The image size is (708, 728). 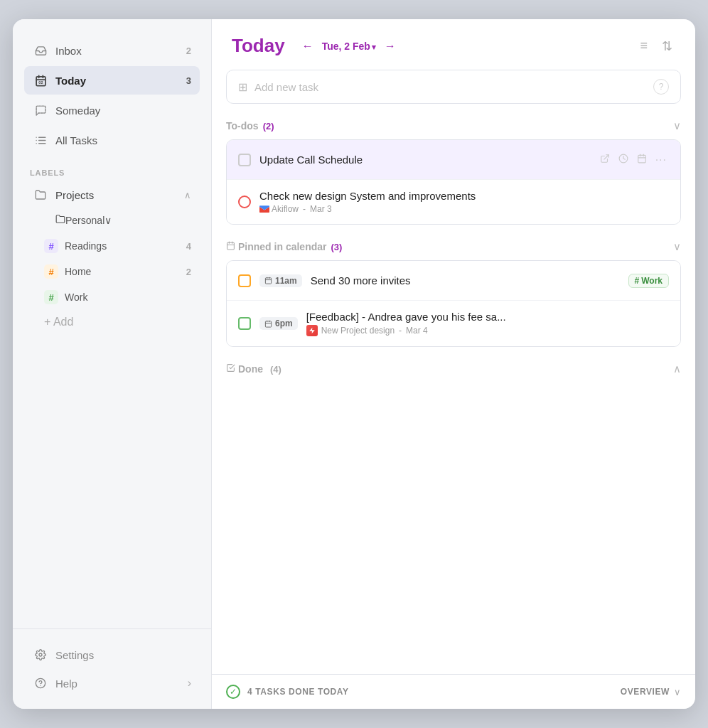 What do you see at coordinates (677, 126) in the screenshot?
I see `todos-chevron: ∨` at bounding box center [677, 126].